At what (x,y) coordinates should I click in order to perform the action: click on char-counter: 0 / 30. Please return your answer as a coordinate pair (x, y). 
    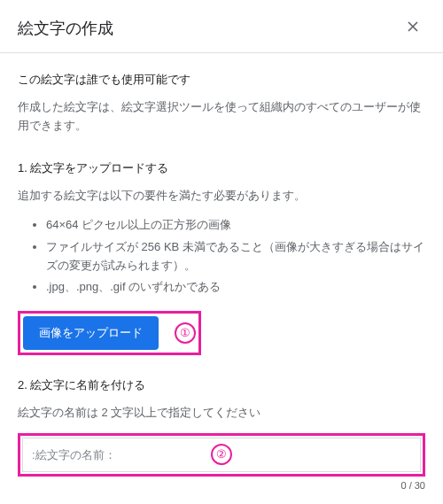
    Looking at the image, I should click on (222, 486).